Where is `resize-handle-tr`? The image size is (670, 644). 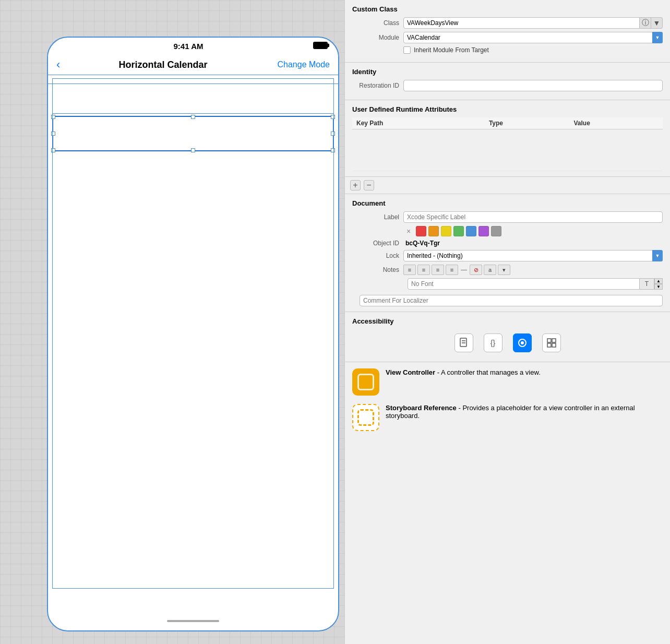
resize-handle-tr is located at coordinates (333, 117).